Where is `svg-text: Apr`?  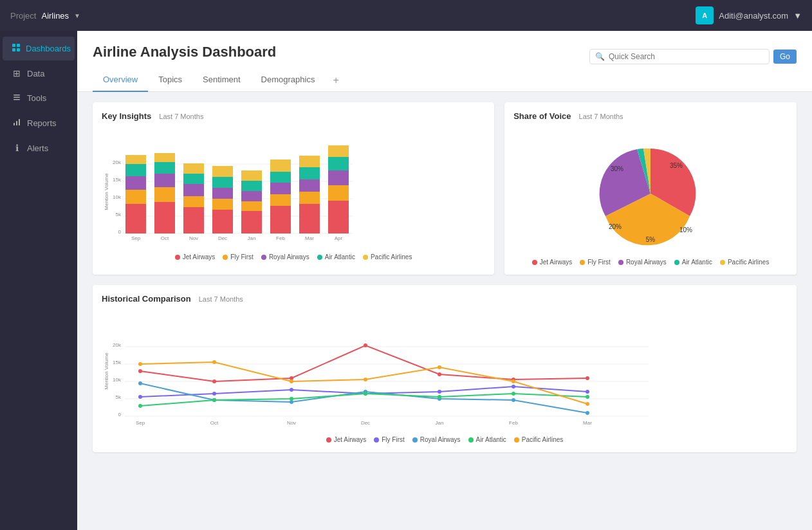 svg-text: Apr is located at coordinates (338, 238).